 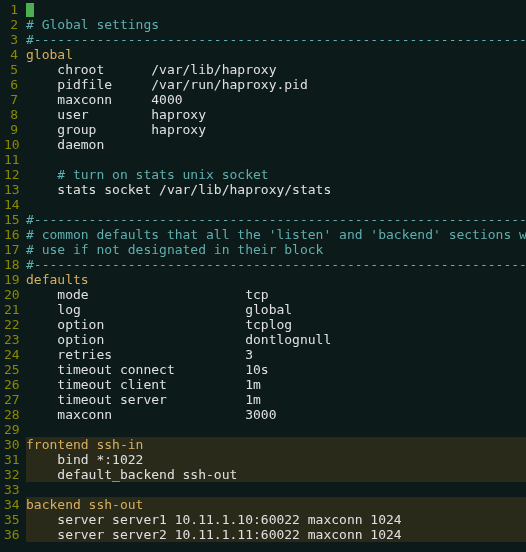 What do you see at coordinates (11, 490) in the screenshot?
I see `line-number: 33` at bounding box center [11, 490].